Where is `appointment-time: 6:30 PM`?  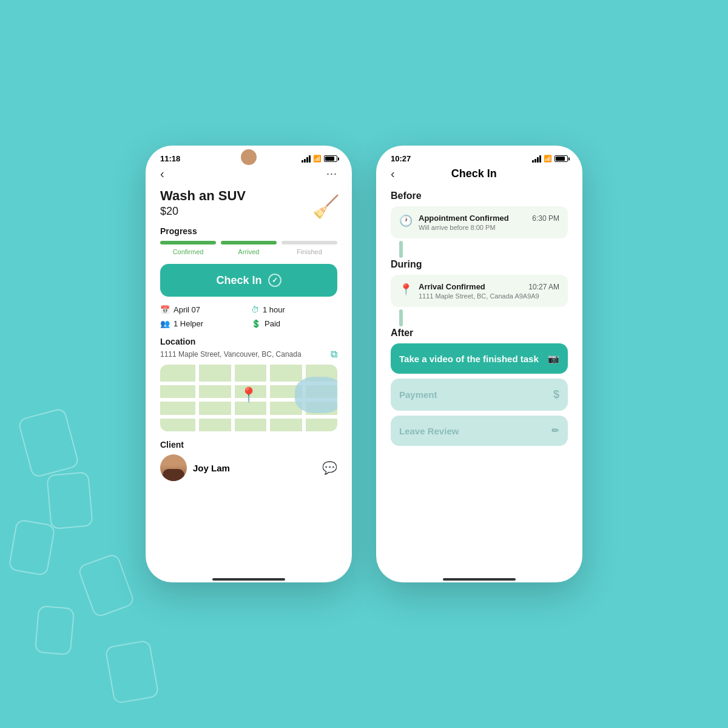
appointment-time: 6:30 PM is located at coordinates (546, 218).